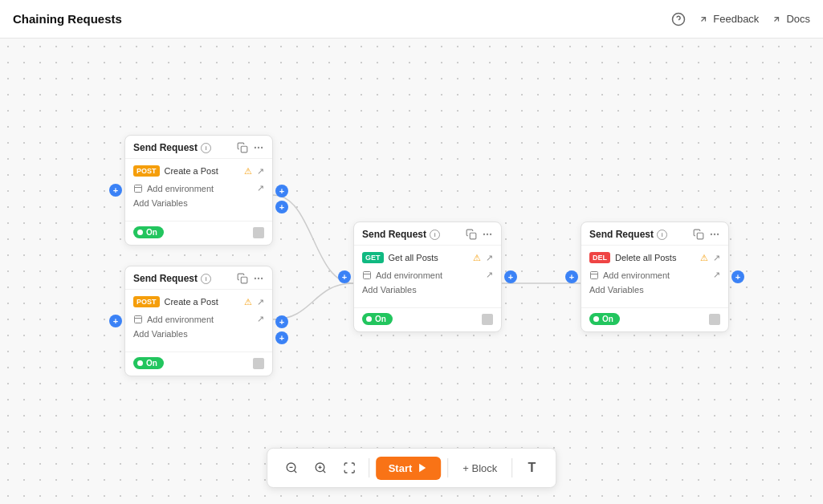 The height and width of the screenshot is (504, 823). What do you see at coordinates (654, 258) in the screenshot?
I see `endpoint-4: Delete all Posts` at bounding box center [654, 258].